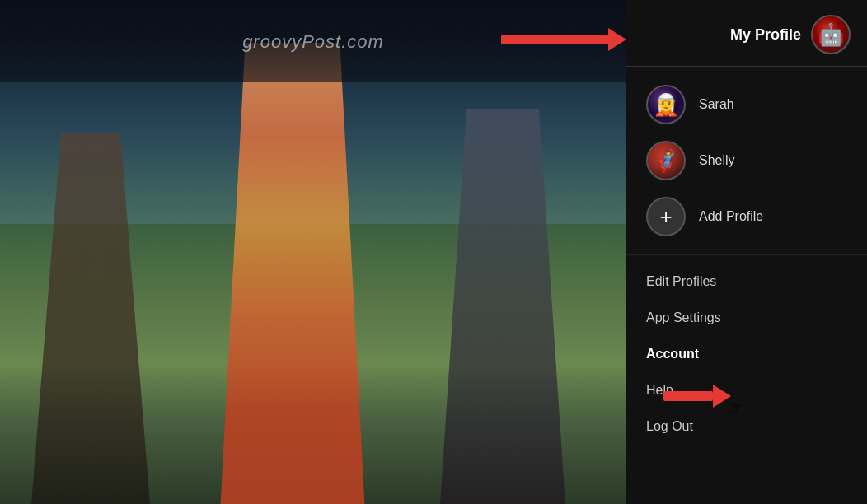  Describe the element at coordinates (747, 318) in the screenshot. I see `app-settings-item: App Settings` at that location.